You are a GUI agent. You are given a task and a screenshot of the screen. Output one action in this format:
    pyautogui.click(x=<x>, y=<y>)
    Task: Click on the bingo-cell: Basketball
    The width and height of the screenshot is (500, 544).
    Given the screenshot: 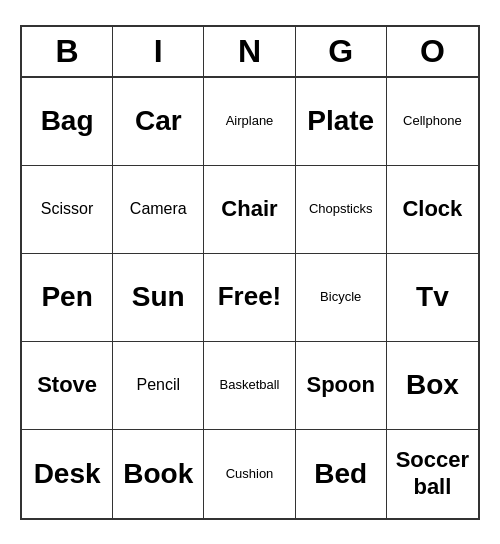 What is the action you would take?
    pyautogui.click(x=250, y=386)
    